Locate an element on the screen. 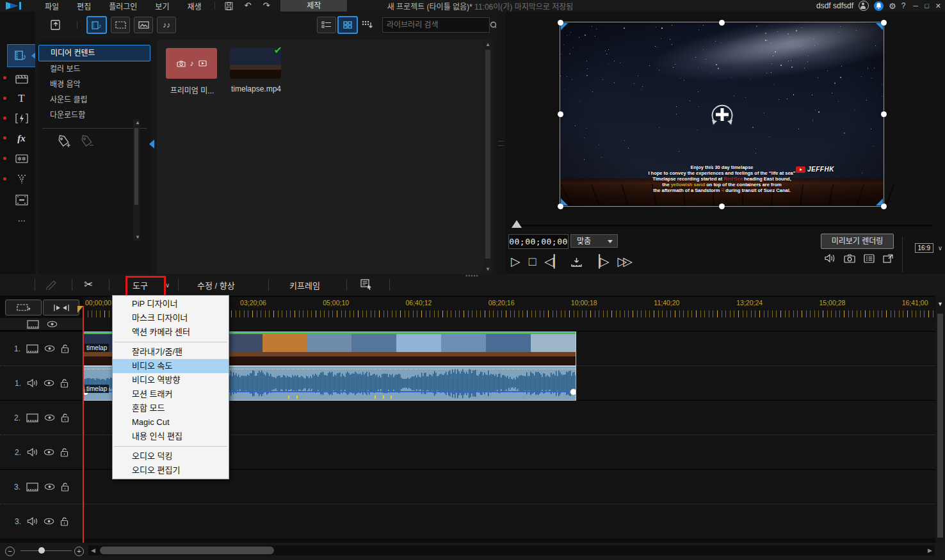 The width and height of the screenshot is (945, 560). menu-item-비디오-역방향: 비디오 역방향 is located at coordinates (170, 380).